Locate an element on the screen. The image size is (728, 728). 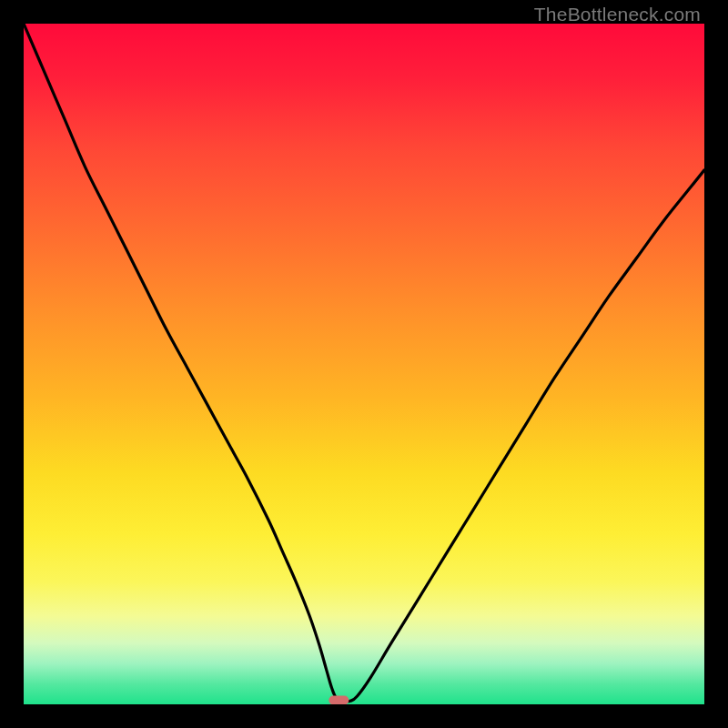
watermark-text: TheBottleneck.com is located at coordinates (617, 15).